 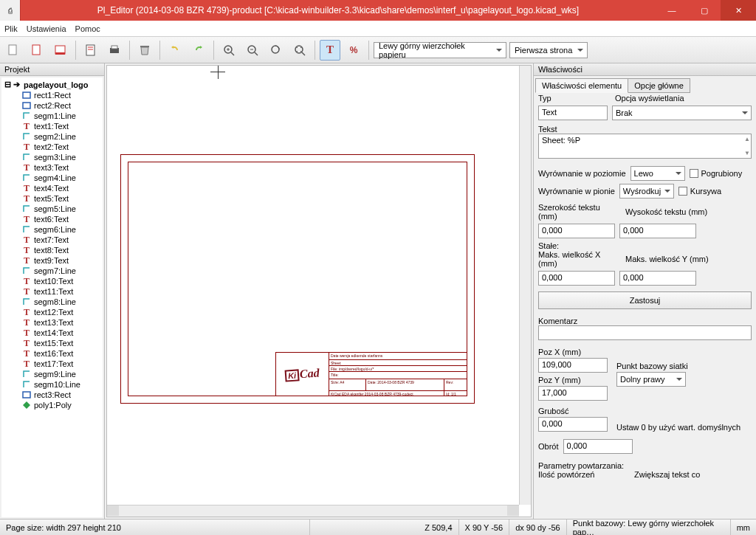 What do you see at coordinates (88, 29) in the screenshot?
I see `menu-help: Pomoc` at bounding box center [88, 29].